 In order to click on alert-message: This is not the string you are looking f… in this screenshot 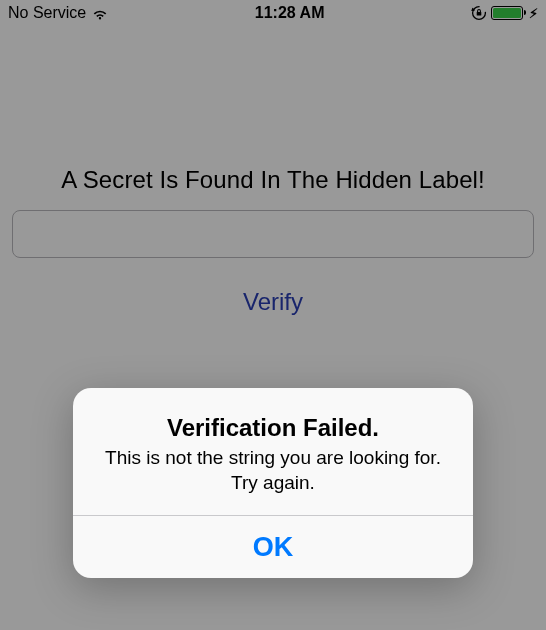, I will do `click(273, 470)`.